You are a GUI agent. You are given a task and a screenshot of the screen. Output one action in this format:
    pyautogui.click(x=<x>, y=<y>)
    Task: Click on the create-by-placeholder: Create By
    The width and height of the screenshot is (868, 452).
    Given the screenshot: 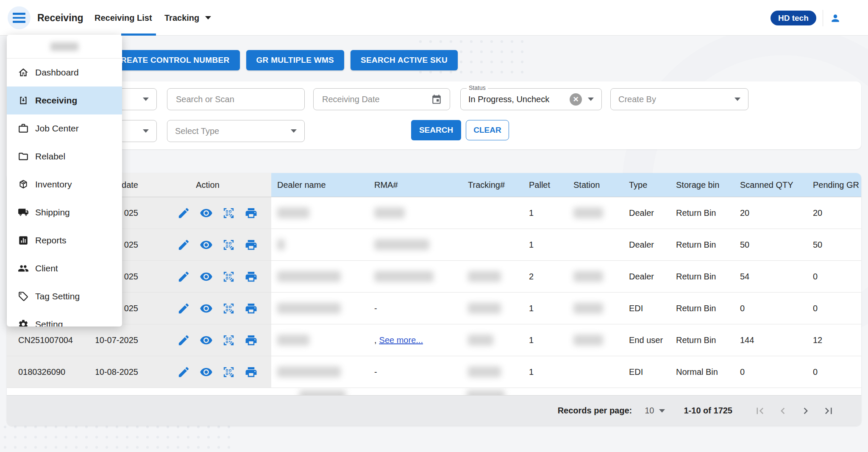 What is the action you would take?
    pyautogui.click(x=637, y=99)
    